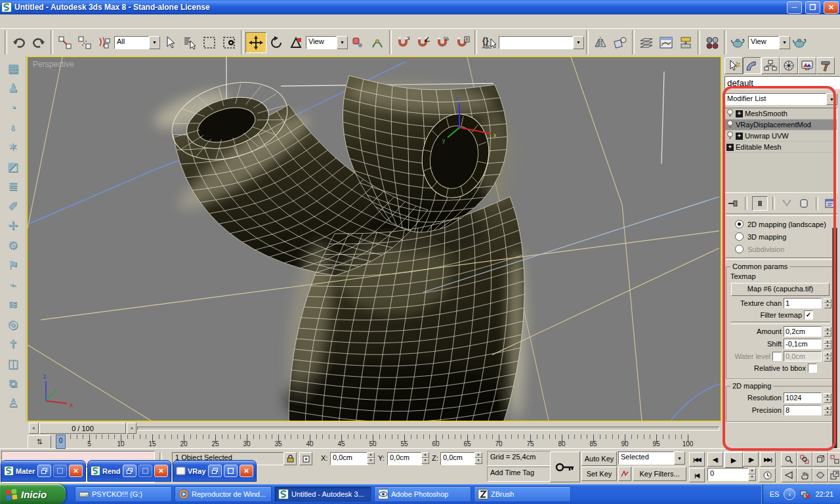 The height and width of the screenshot is (504, 840). What do you see at coordinates (794, 8) in the screenshot?
I see `minimize-button: ─` at bounding box center [794, 8].